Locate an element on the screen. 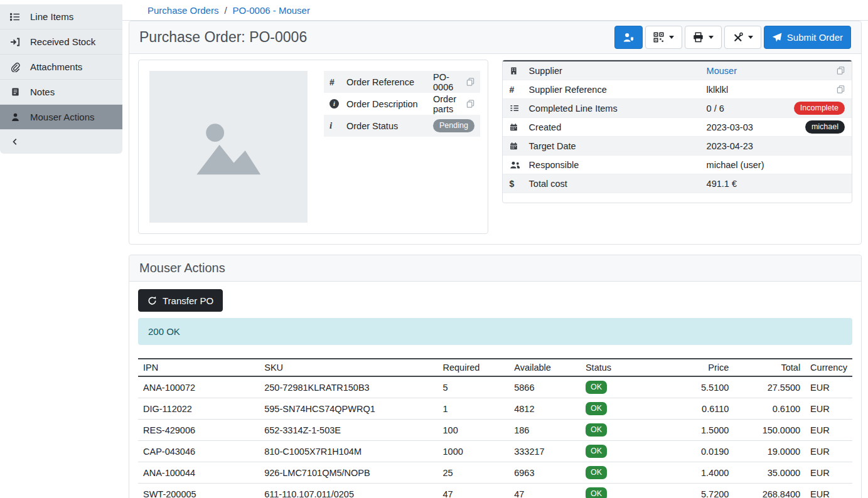 The height and width of the screenshot is (498, 868). order-status-badge: Pending is located at coordinates (454, 125).